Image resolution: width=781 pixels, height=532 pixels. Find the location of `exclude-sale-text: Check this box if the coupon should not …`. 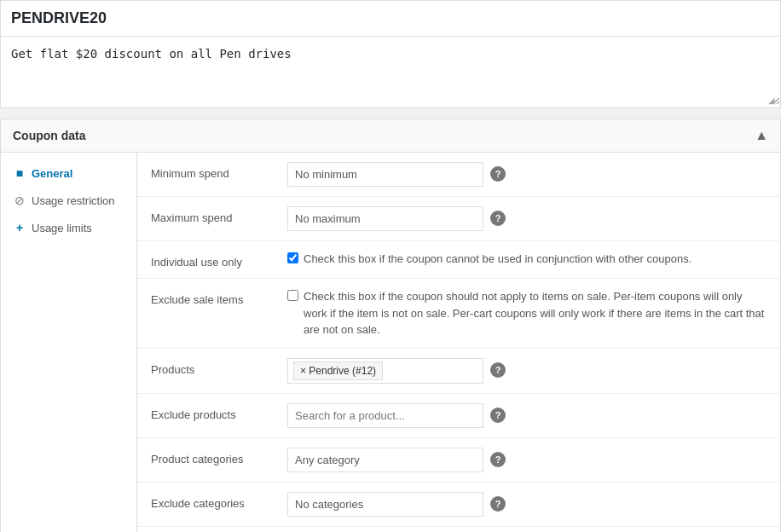

exclude-sale-text: Check this box if the coupon should not … is located at coordinates (535, 314).